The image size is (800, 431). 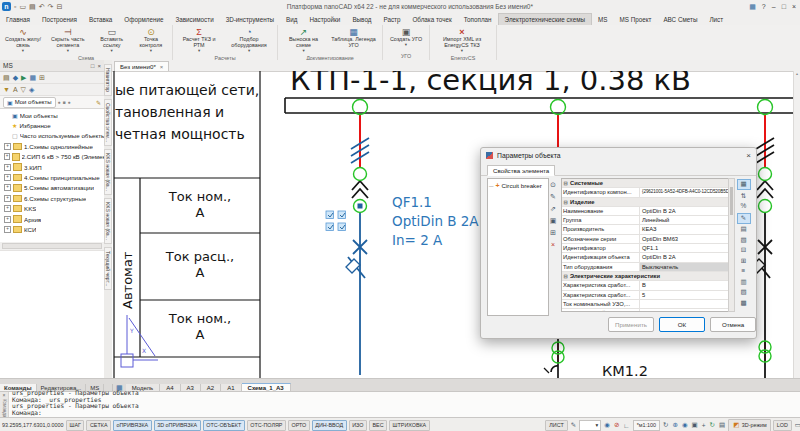 What do you see at coordinates (646, 258) in the screenshot?
I see `property-row: Идентификация объектаOptiDin B 2A` at bounding box center [646, 258].